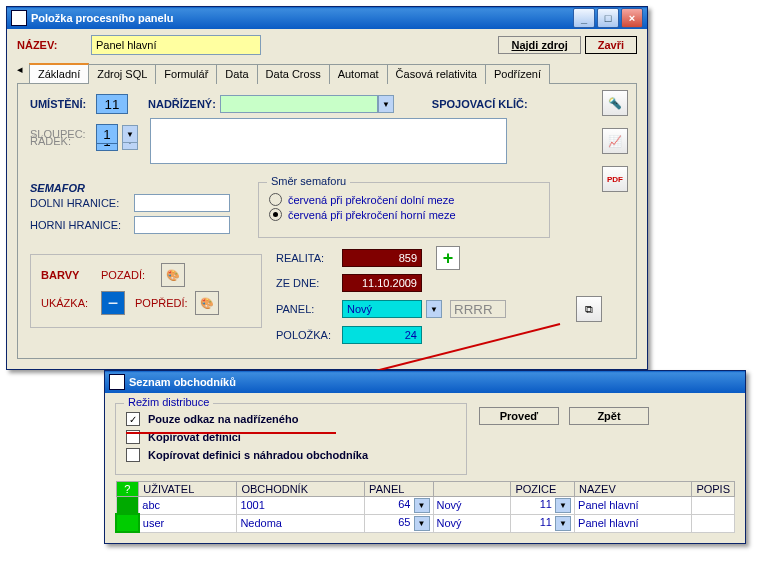 The image size is (760, 579). I want to click on nazev-input, so click(176, 45).